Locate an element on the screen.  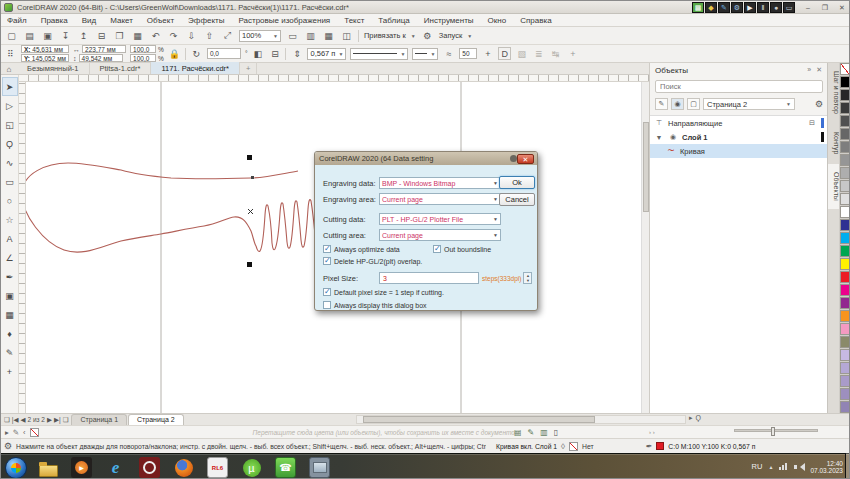
expand-arrow-icon: ▼ is located at coordinates (659, 138).